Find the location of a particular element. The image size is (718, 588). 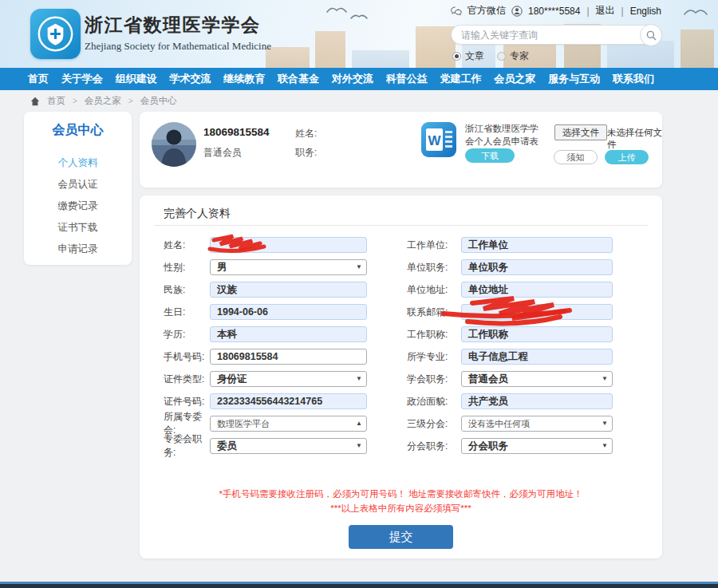

sidebar-item-payment-records: 缴费记录 is located at coordinates (78, 206).